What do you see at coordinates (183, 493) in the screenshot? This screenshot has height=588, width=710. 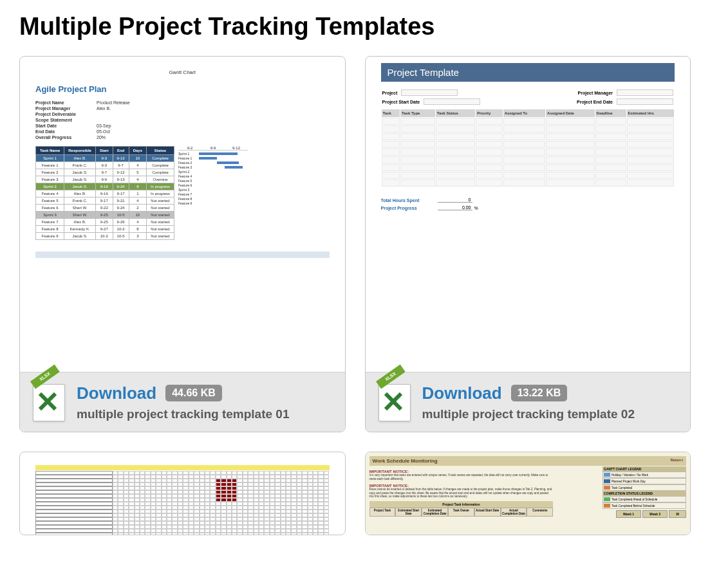 I see `template-preview` at bounding box center [183, 493].